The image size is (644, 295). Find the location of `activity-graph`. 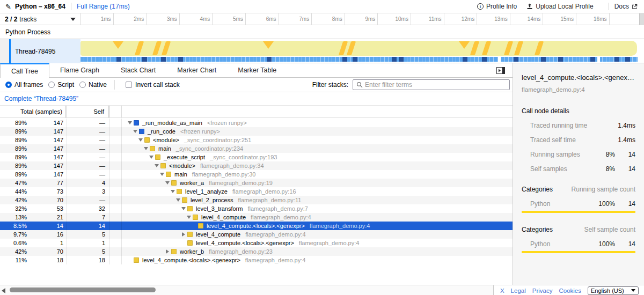

activity-graph is located at coordinates (358, 48).